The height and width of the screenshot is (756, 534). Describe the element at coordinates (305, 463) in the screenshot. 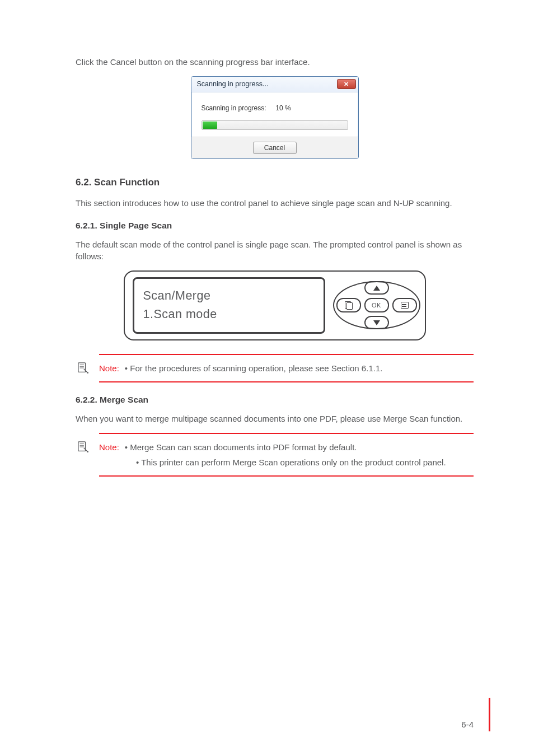

I see `note-line-2: • This printer can perform Merge Scan op…` at that location.